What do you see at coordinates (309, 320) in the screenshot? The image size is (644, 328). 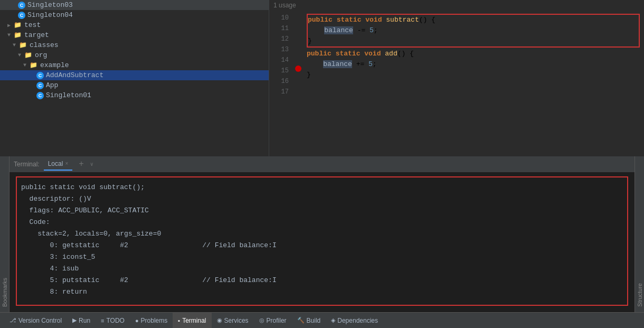 I see `toolbar-item-build: 🔨 Build` at bounding box center [309, 320].